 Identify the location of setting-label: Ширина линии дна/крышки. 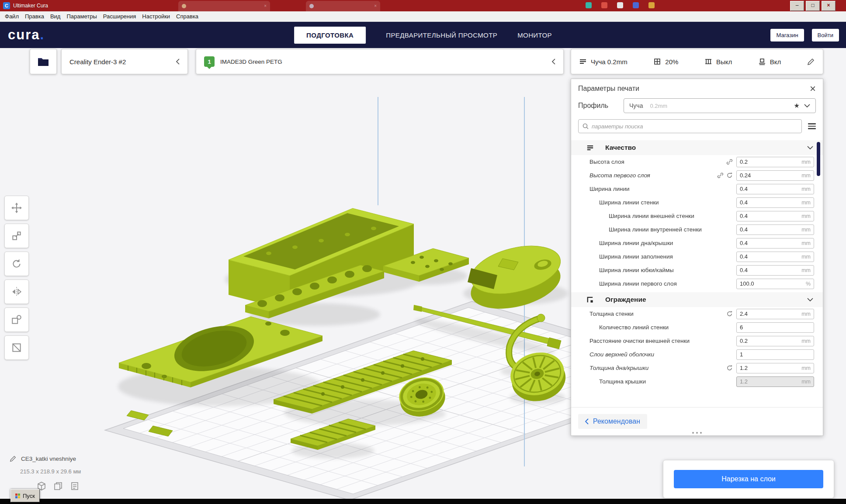
(654, 243).